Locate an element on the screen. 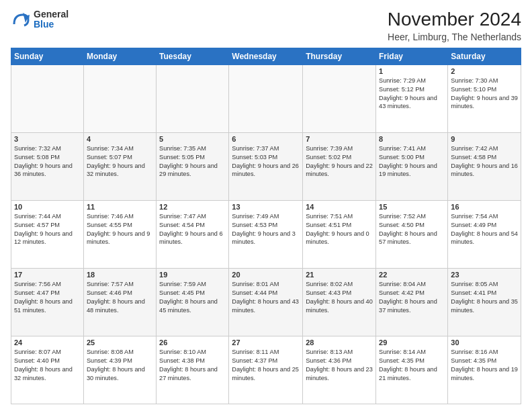 This screenshot has width=532, height=411. day-info: Sunrise: 8:05 AM Sunset: 4:41 PM Dayligh… is located at coordinates (484, 298).